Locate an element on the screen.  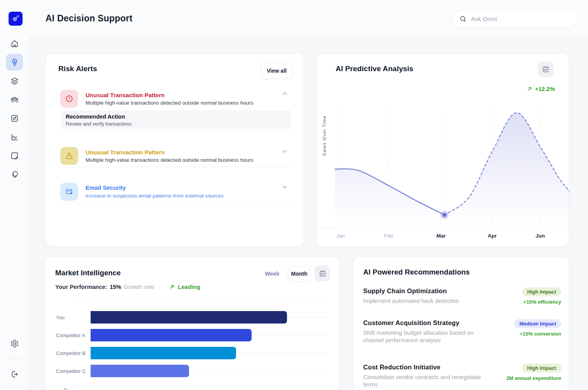
x-axis-origin-tick: 0 is located at coordinates (65, 388).